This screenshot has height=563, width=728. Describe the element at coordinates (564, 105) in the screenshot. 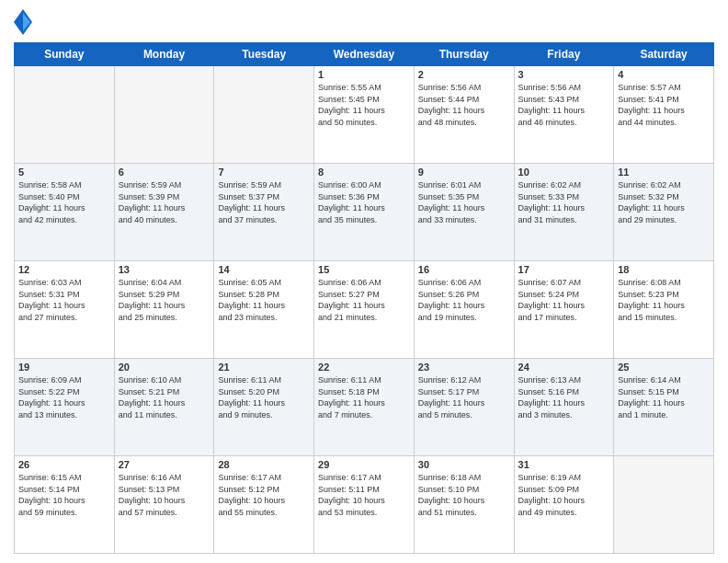

I see `day-info: Sunrise: 5:56 AM Sunset: 5:43 PM Dayligh…` at that location.